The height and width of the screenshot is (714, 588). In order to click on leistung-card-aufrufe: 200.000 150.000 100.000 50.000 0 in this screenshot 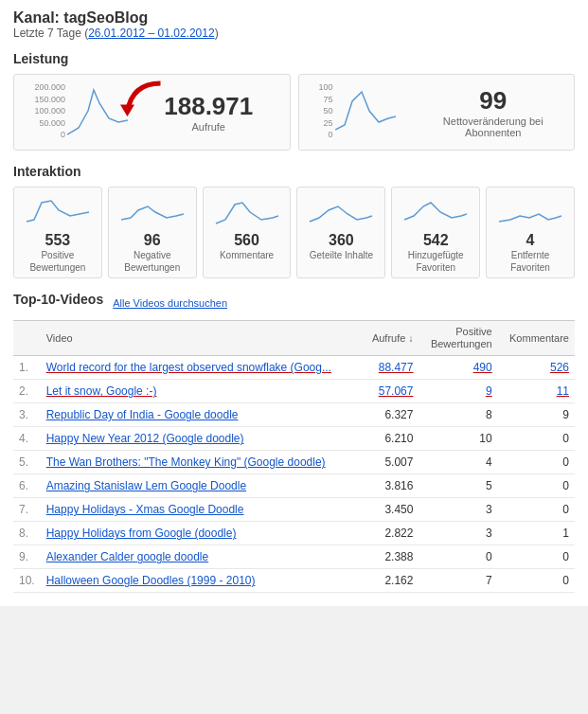, I will do `click(151, 112)`.